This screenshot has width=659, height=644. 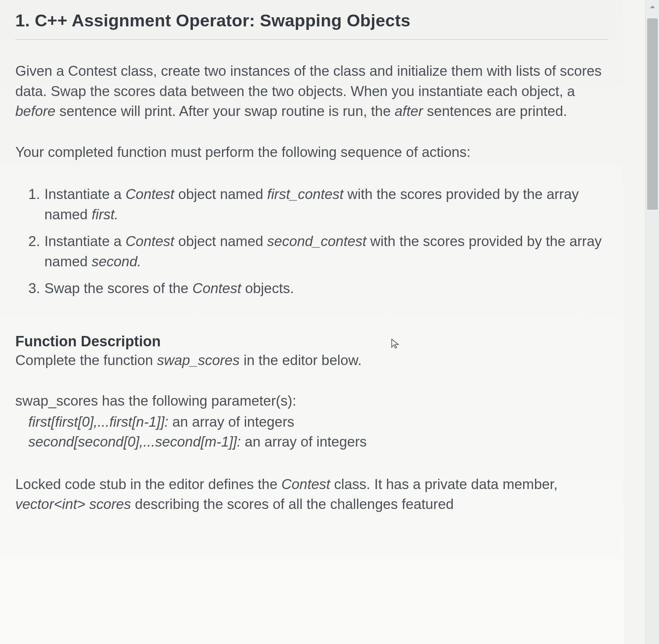 I want to click on step-number: 1., so click(x=34, y=194).